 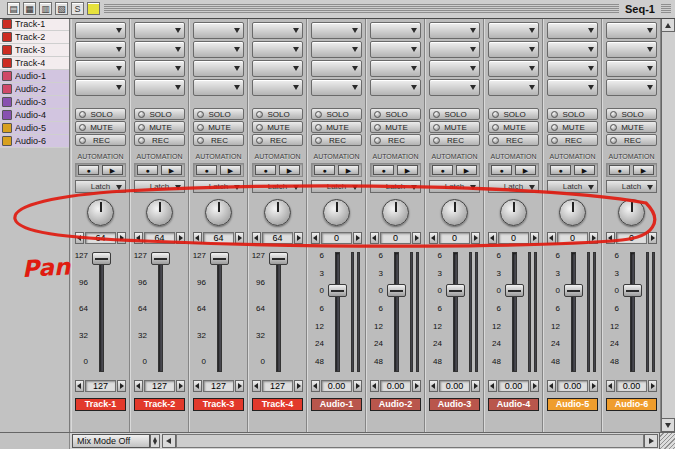 I want to click on sidebar-item-audio-3: Audio-3, so click(x=34, y=102).